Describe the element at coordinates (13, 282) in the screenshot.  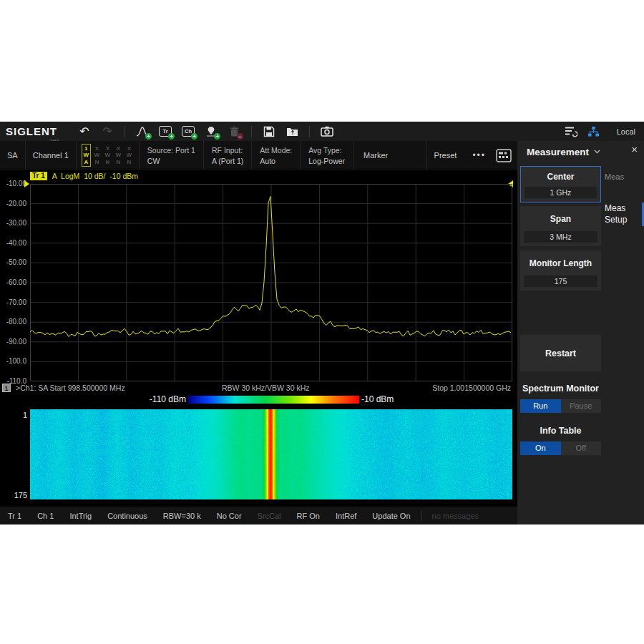
I see `y-axis-tick: -60.00` at that location.